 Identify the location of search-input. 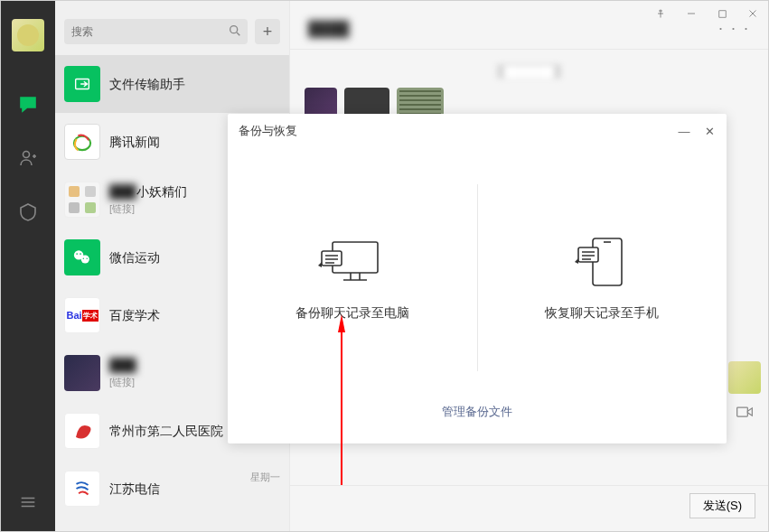
(155, 32).